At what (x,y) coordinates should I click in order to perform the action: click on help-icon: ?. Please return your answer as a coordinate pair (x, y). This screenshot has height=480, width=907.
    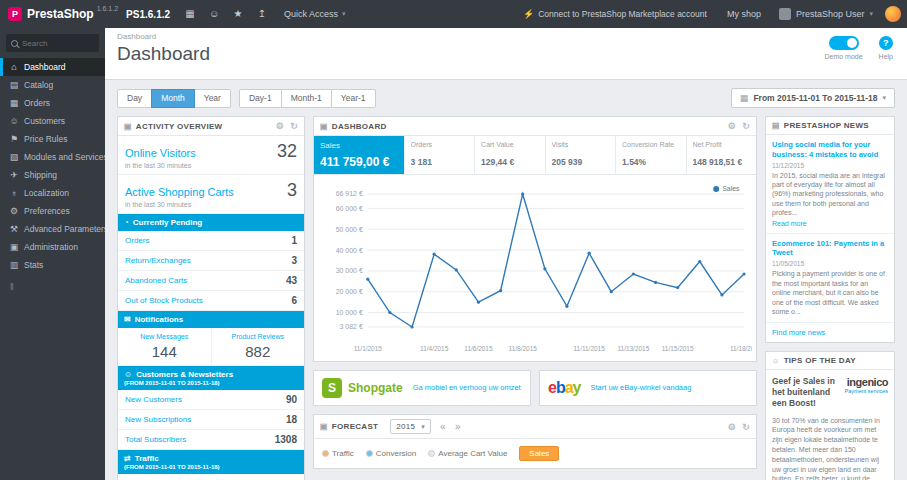
    Looking at the image, I should click on (886, 43).